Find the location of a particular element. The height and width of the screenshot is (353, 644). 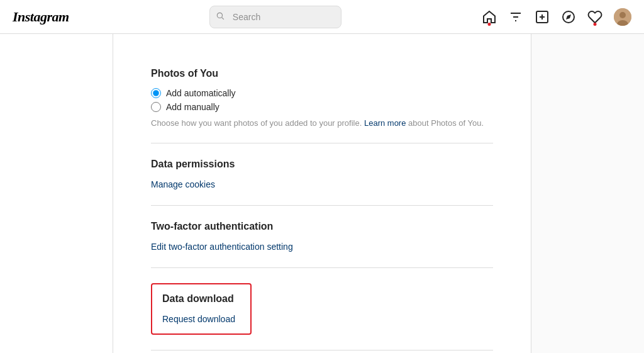

add-automatically-option: Add automatically is located at coordinates (322, 93).